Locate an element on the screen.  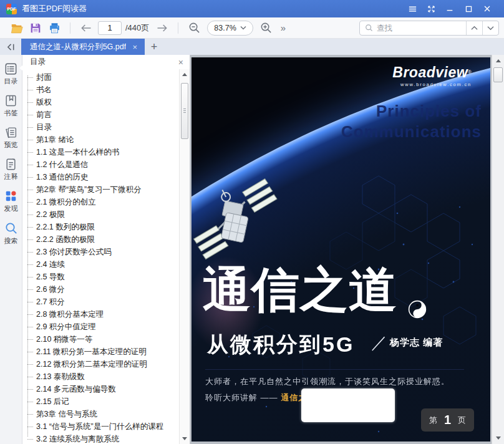
close-button is located at coordinates (487, 9).